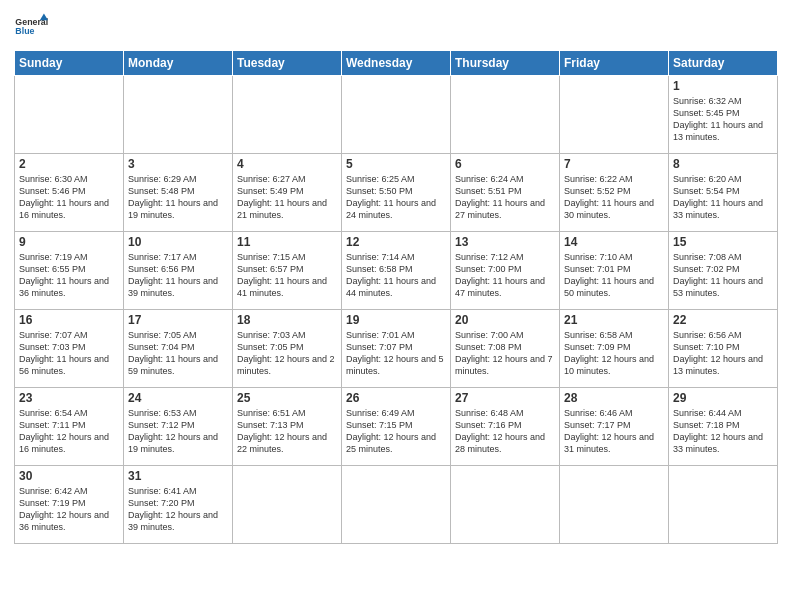 The width and height of the screenshot is (792, 612). What do you see at coordinates (70, 505) in the screenshot?
I see `calendar-cell: 30Sunrise: 6:42 AM Sunset: 7:19 PM Dayli…` at bounding box center [70, 505].